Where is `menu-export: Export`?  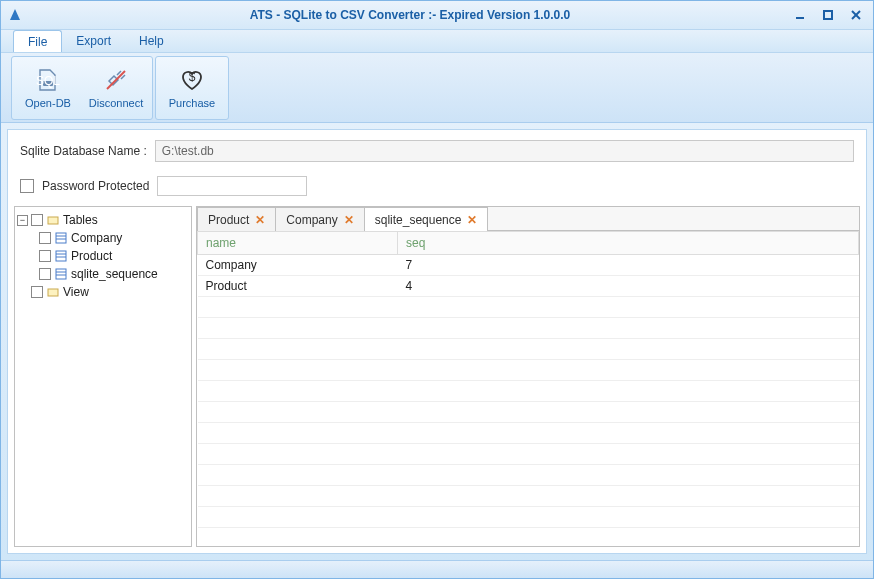 menu-export: Export is located at coordinates (94, 41).